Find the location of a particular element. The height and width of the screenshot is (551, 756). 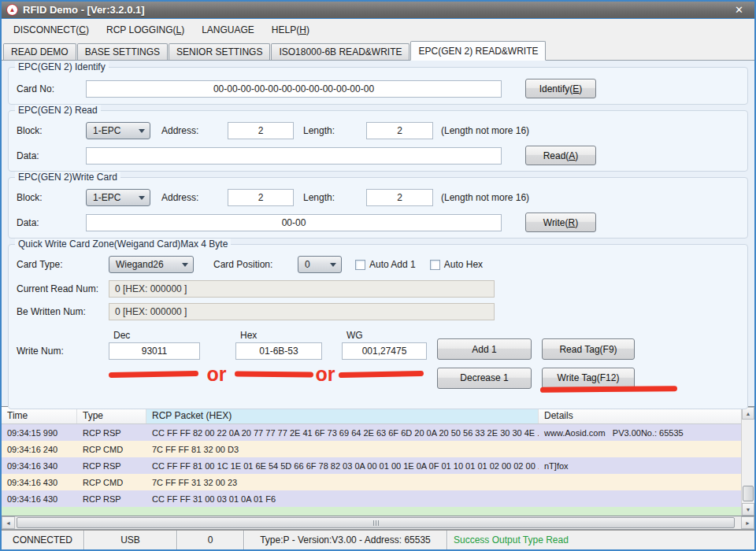

length-label: Length: is located at coordinates (335, 198).